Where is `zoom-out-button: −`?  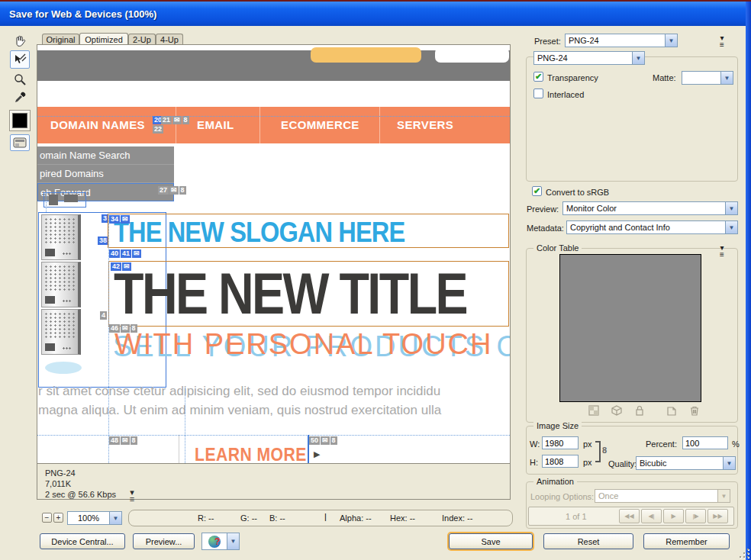
zoom-out-button: − is located at coordinates (47, 517).